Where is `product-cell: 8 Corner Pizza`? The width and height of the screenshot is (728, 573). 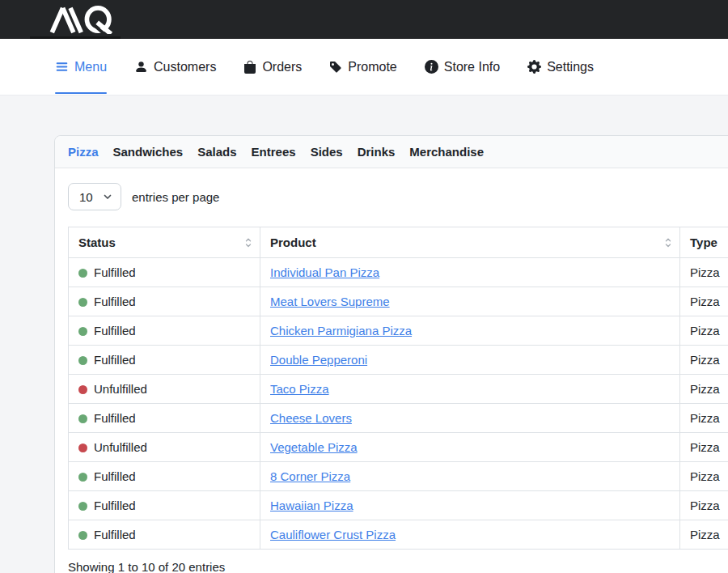 product-cell: 8 Corner Pizza is located at coordinates (471, 477).